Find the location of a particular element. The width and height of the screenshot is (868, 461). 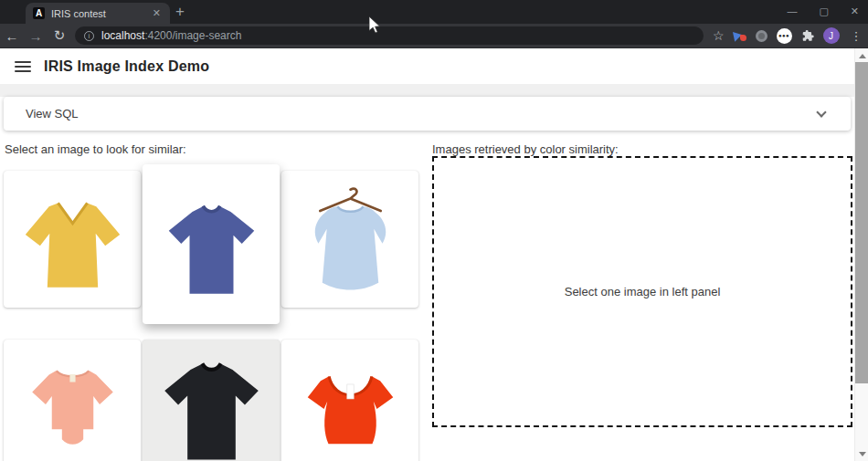

hamburger-menu-icon is located at coordinates (23, 67).